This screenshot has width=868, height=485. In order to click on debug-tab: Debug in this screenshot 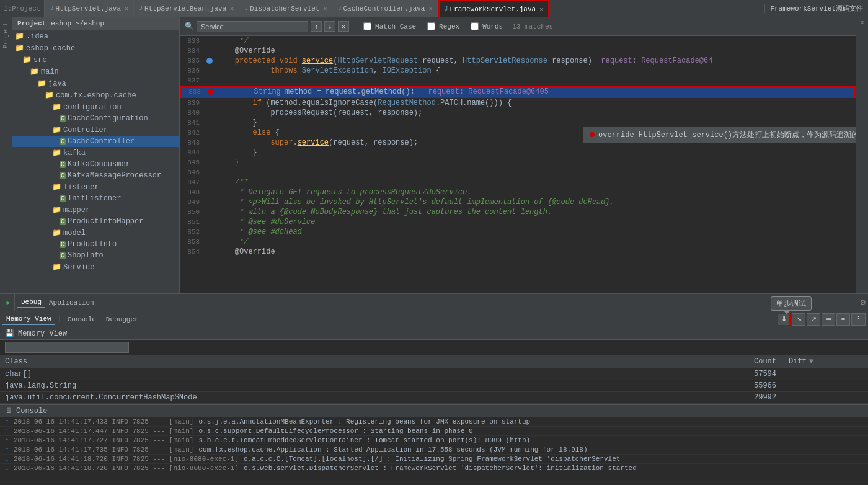, I will do `click(31, 303)`.